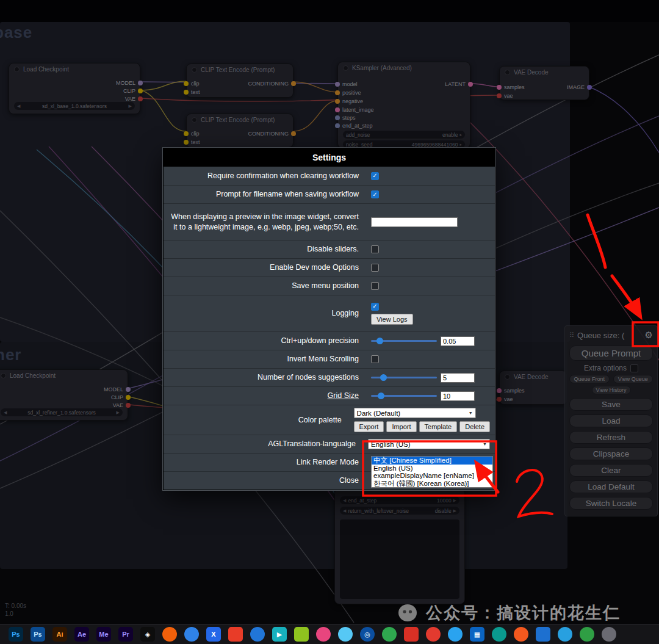  I want to click on node-load-checkpoint-refiner: Load Checkpoint MODEL CLIP VAE ◀sd_xl_re…, so click(64, 395).